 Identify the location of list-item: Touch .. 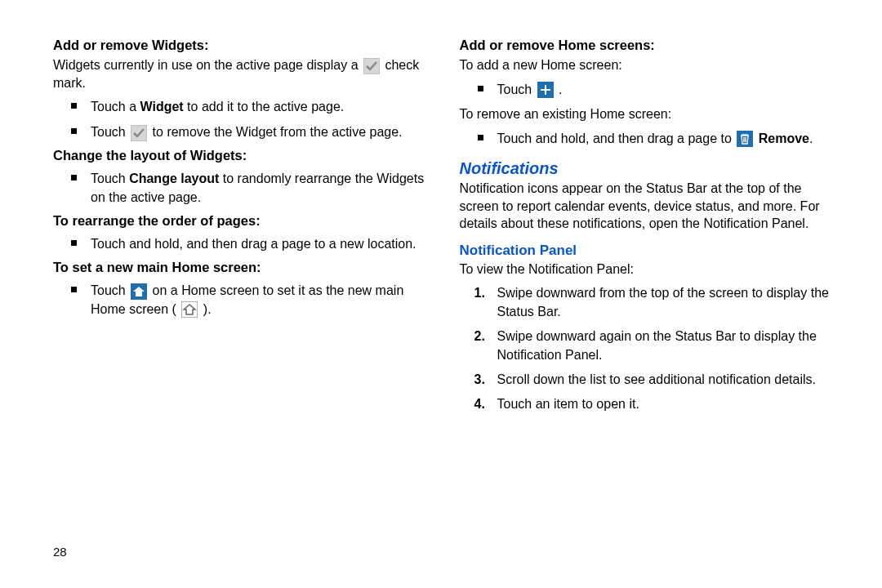
(647, 90).